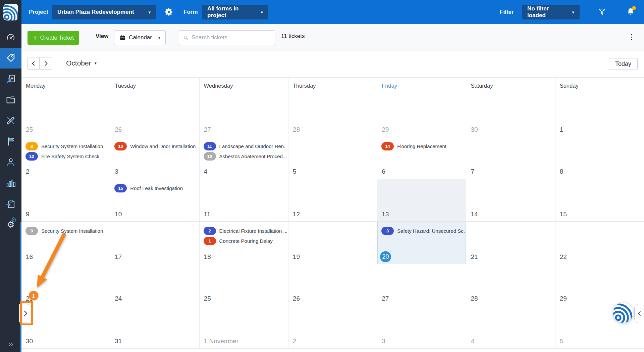  What do you see at coordinates (244, 158) in the screenshot?
I see `calendar-cell: 11Landscape and Outdoor Ren...10Asbestos…` at bounding box center [244, 158].